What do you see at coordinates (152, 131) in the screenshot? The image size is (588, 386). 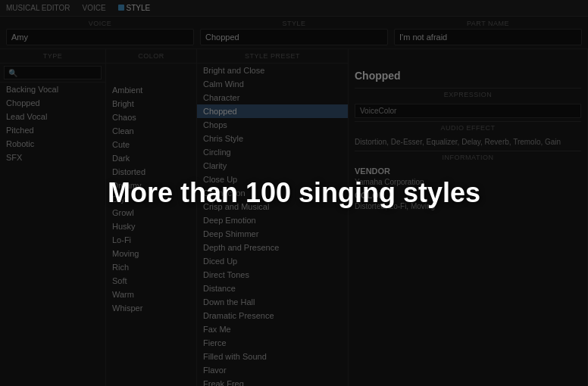 I see `color-item-clean: Clean` at bounding box center [152, 131].